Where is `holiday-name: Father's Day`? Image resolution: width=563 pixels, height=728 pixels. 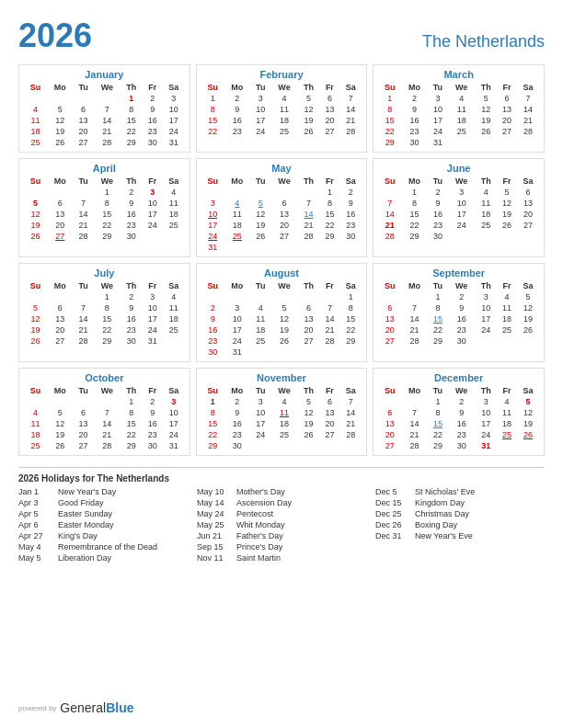 holiday-name: Father's Day is located at coordinates (259, 536).